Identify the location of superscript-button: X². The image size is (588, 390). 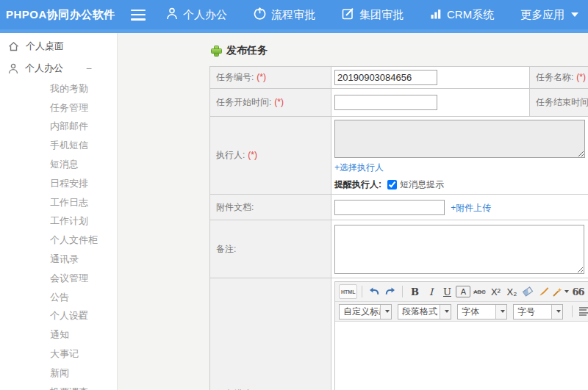
(495, 292).